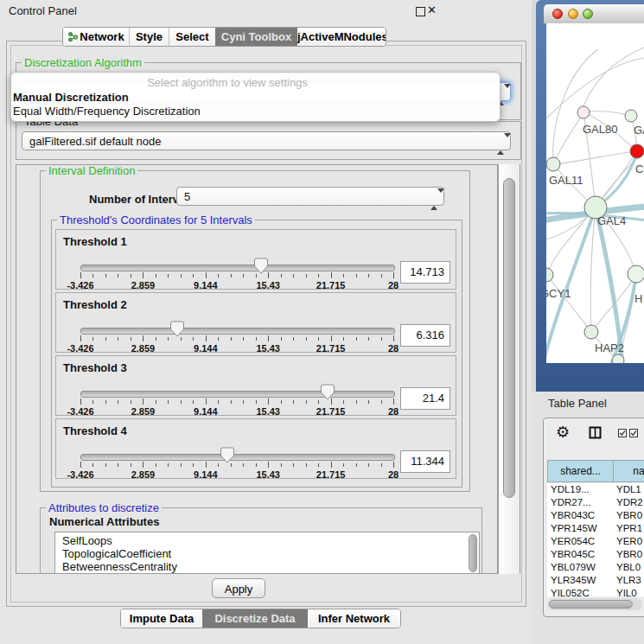  Describe the element at coordinates (71, 97) in the screenshot. I see `popup-option-manual-discretization: Manual Discretization` at that location.